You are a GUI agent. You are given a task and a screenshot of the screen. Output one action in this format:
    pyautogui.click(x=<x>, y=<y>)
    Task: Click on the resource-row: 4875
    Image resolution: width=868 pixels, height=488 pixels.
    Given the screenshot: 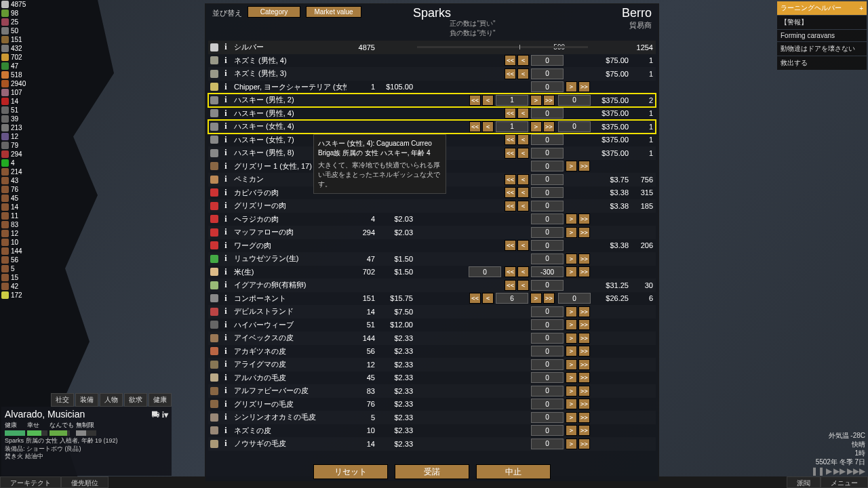 What is the action you would take?
    pyautogui.click(x=14, y=4)
    